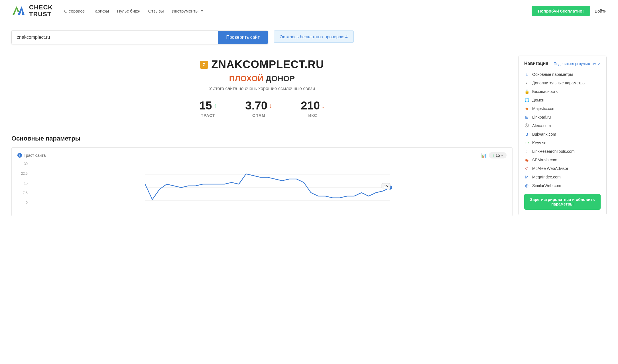 This screenshot has width=618, height=364. I want to click on nav-item-icon: 🌐, so click(527, 100).